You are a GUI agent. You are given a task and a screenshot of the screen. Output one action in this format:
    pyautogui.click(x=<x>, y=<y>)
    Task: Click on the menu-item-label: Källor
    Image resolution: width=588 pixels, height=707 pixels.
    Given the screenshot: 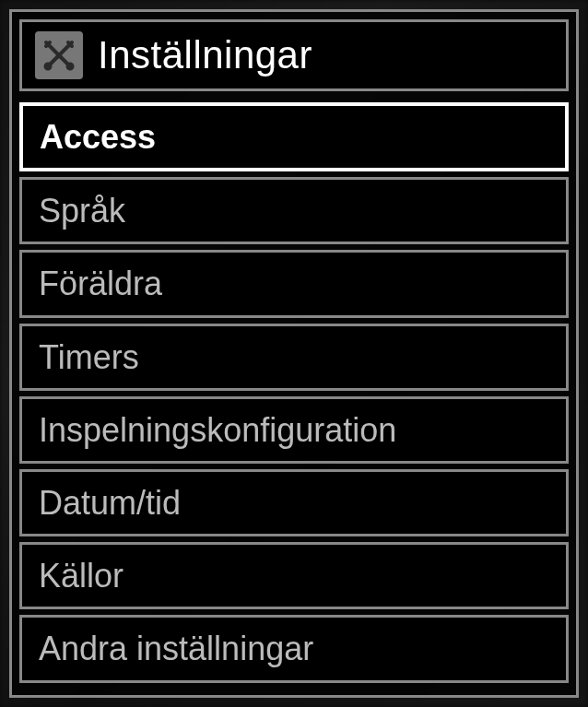 What is the action you would take?
    pyautogui.click(x=81, y=575)
    